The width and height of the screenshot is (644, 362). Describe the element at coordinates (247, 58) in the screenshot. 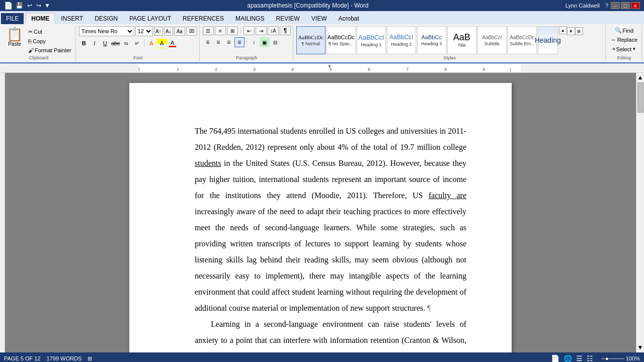

I see `paragraph-label: Paragraph` at that location.